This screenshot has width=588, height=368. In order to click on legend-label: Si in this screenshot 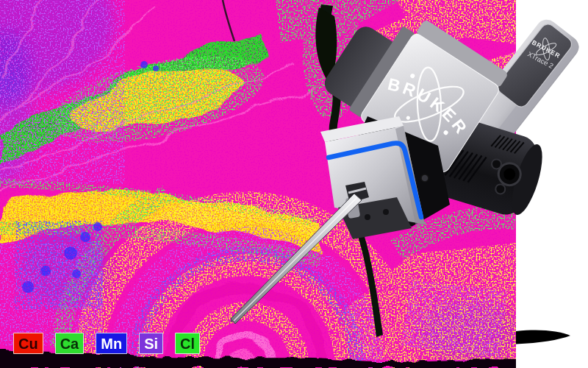, I will do `click(151, 344)`.